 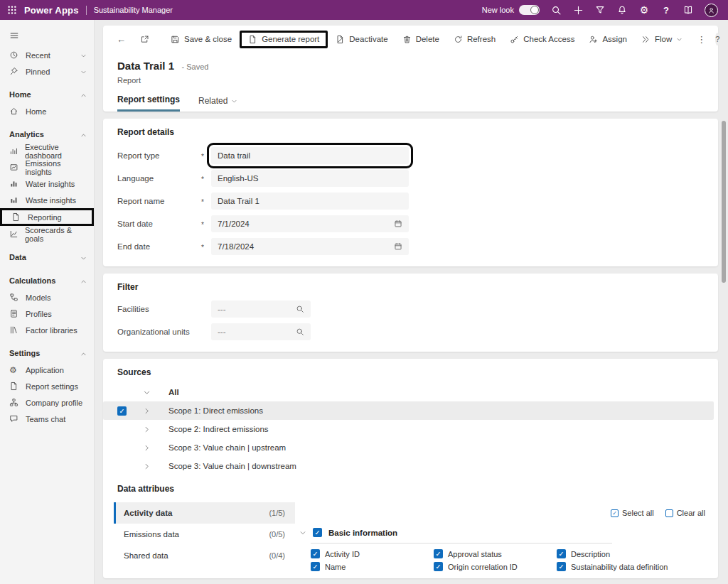 What do you see at coordinates (691, 513) in the screenshot?
I see `link-label: Clear all` at bounding box center [691, 513].